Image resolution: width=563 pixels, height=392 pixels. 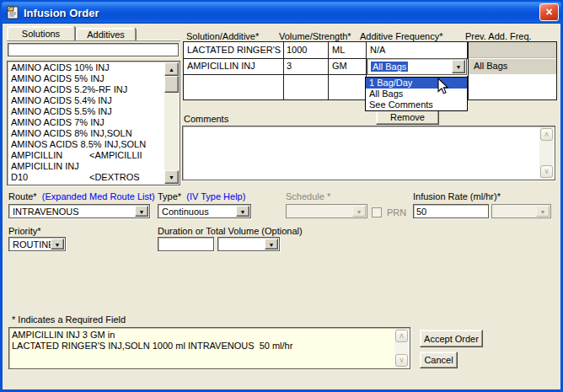 I want to click on route-label: Route* (Expanded Med Route List), so click(x=82, y=196).